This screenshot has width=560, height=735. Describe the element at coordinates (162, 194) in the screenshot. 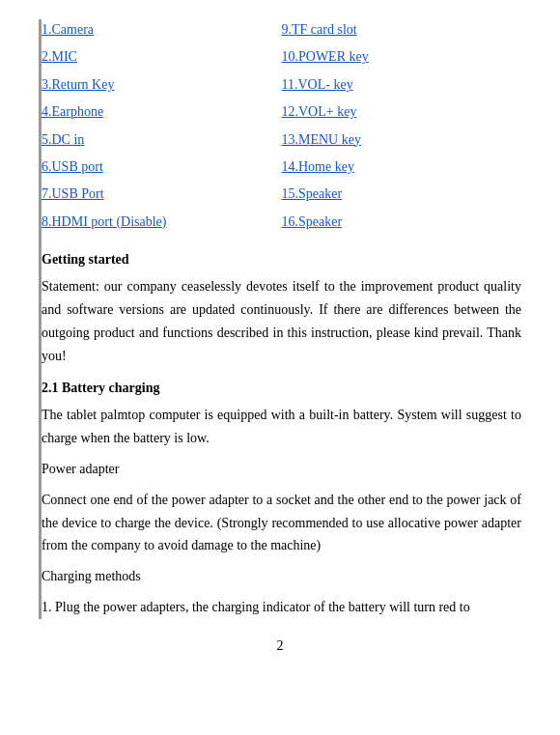

I see `link-item-7: 7.USB Port` at that location.